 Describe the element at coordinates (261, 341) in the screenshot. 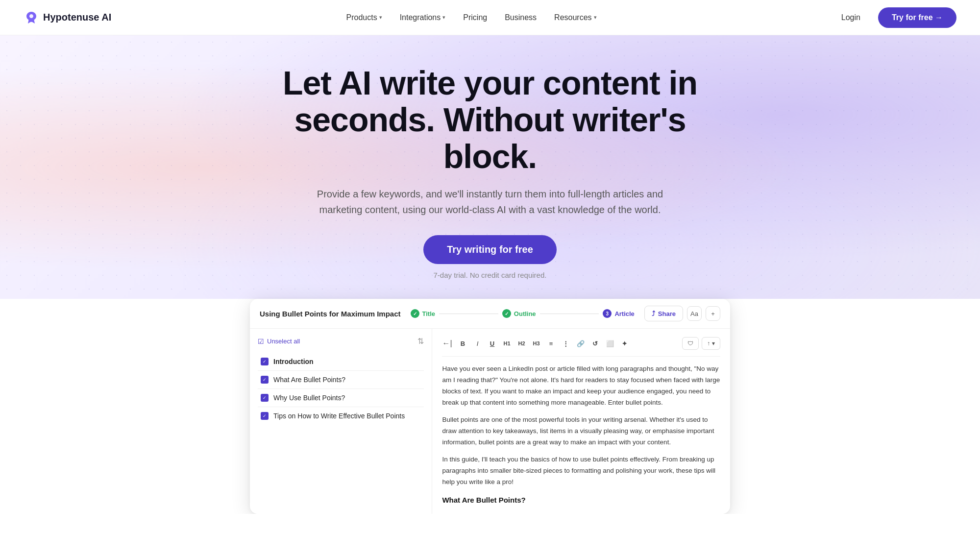

I see `checkbox-icon: ☑` at that location.